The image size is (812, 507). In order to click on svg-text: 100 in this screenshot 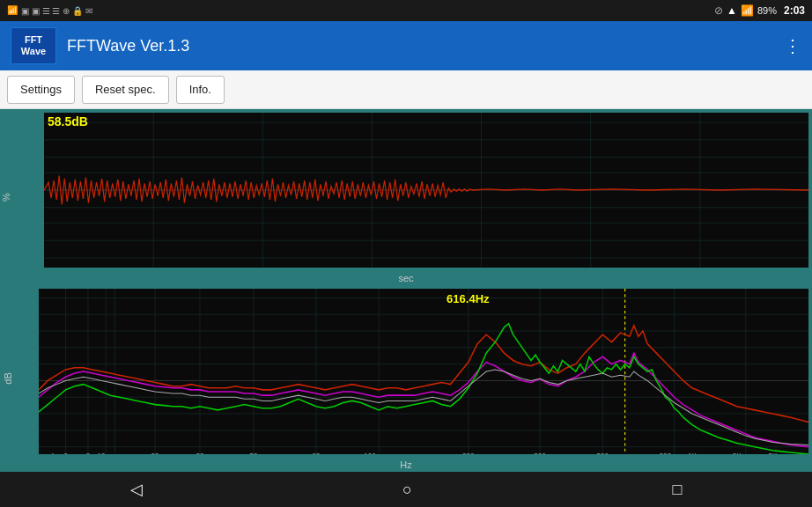, I will do `click(370, 453)`.